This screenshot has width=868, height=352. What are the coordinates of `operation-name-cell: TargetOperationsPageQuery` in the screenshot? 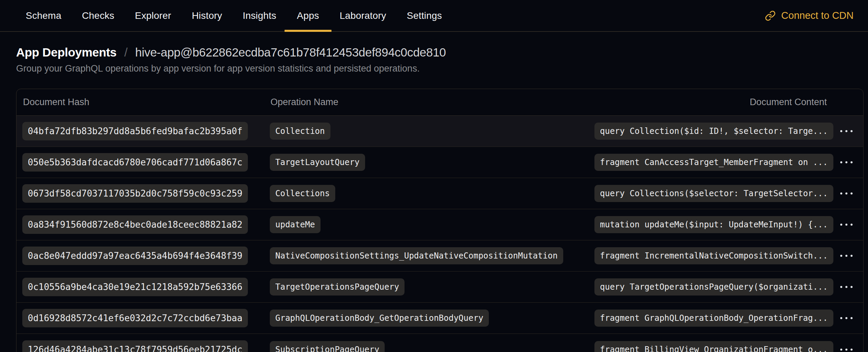 It's located at (432, 287).